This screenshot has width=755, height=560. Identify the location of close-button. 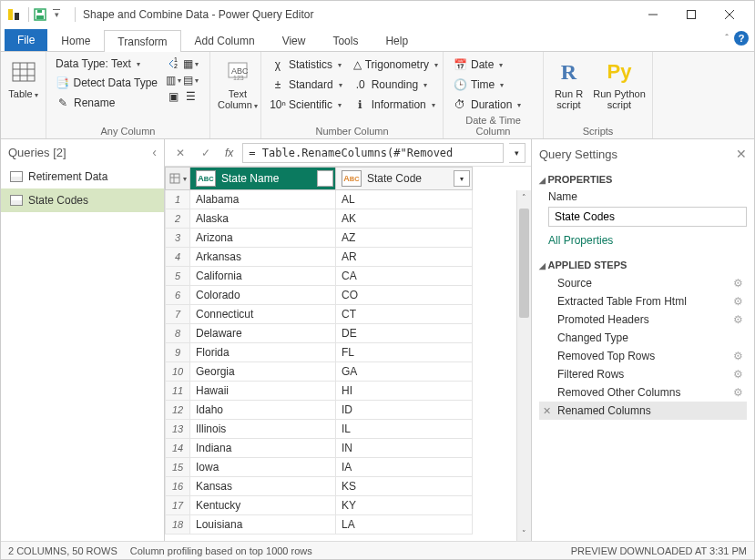
(729, 15).